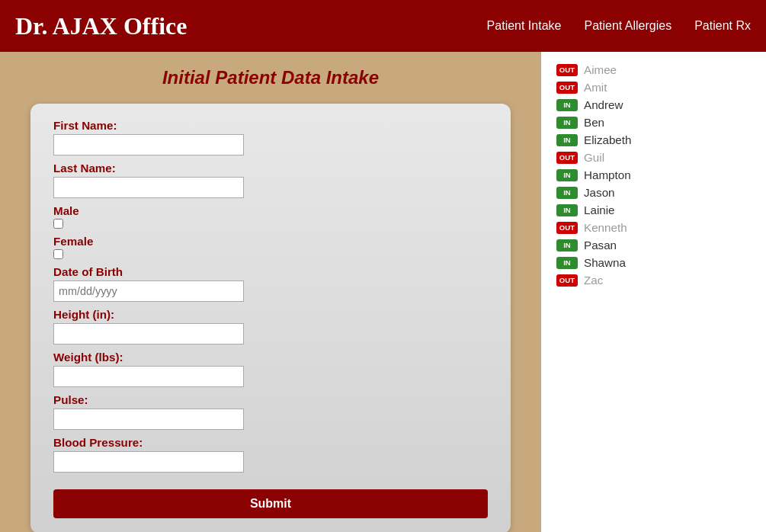 The width and height of the screenshot is (766, 532). I want to click on first-name-input, so click(149, 145).